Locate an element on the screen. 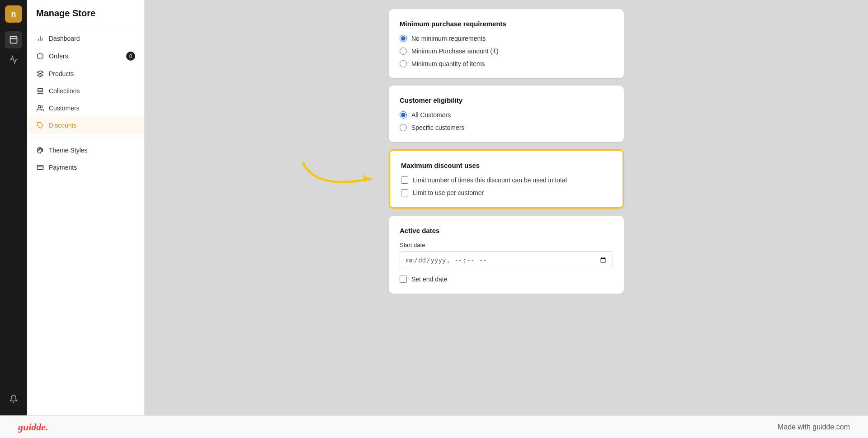 The width and height of the screenshot is (868, 438). icon-bar: n is located at coordinates (14, 219).